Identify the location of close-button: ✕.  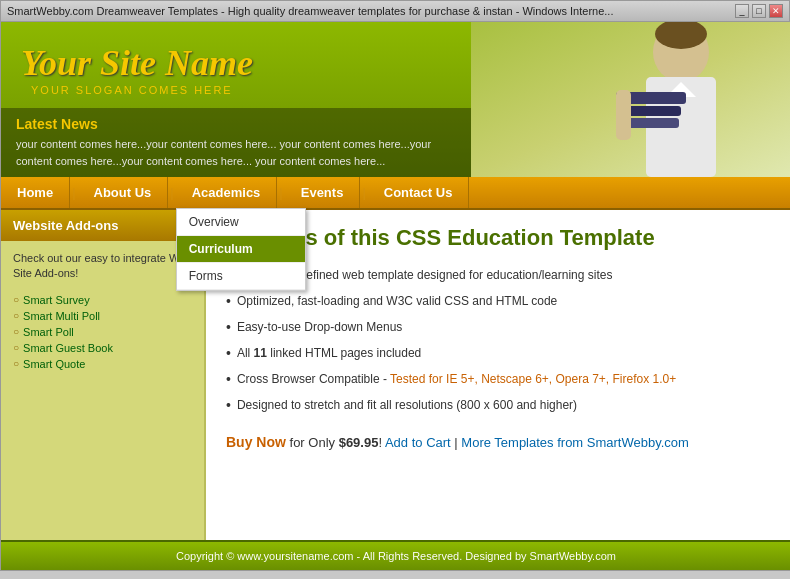
(776, 11).